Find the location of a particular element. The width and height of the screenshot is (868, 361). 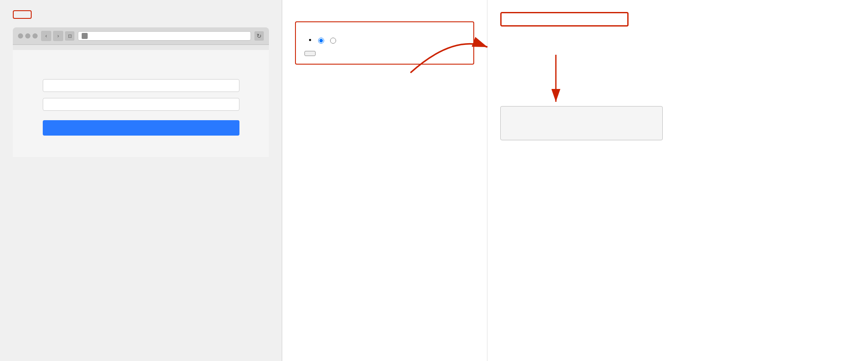

address-bar is located at coordinates (164, 36).